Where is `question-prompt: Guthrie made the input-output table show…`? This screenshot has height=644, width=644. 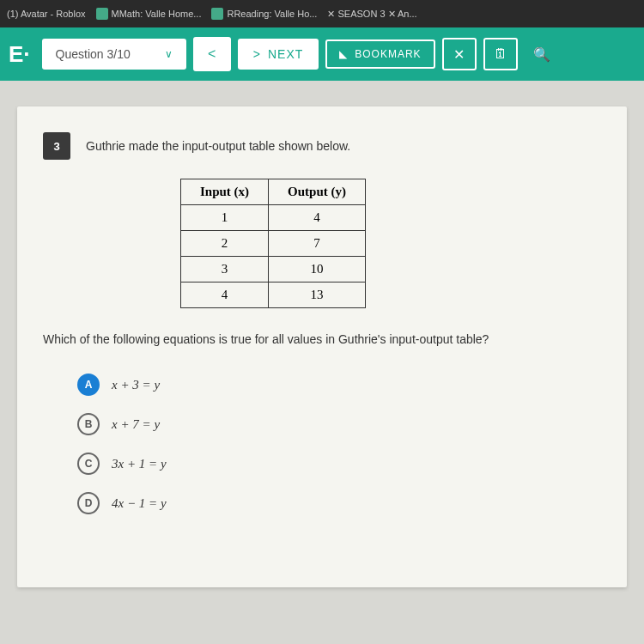
question-prompt: Guthrie made the input-output table show… is located at coordinates (218, 143).